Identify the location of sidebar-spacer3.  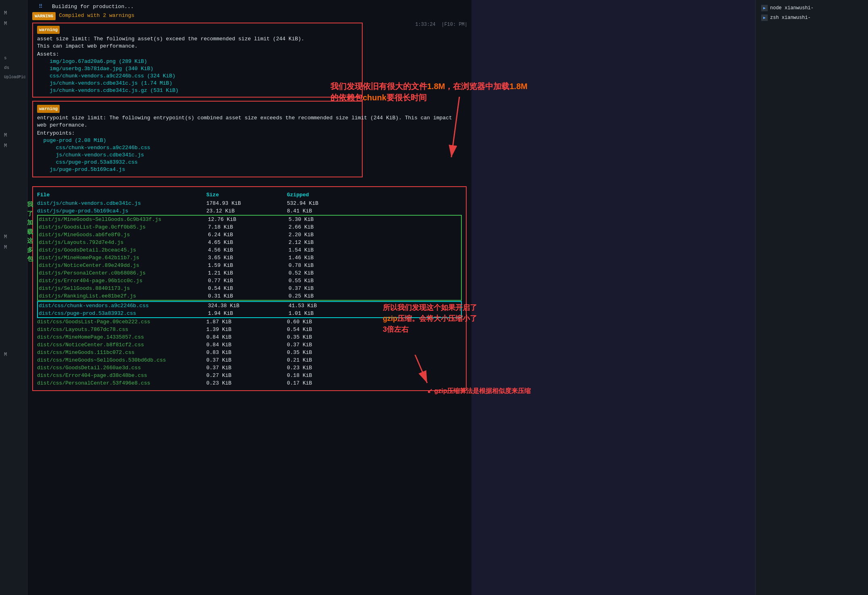
(14, 191).